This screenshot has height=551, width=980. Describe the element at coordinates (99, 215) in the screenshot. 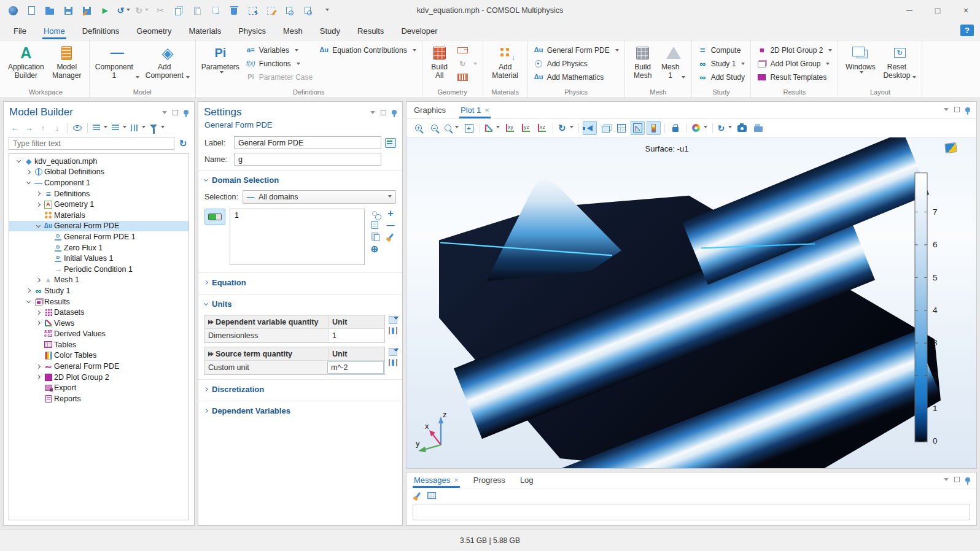

I see `tree-item-materials: Materials` at that location.